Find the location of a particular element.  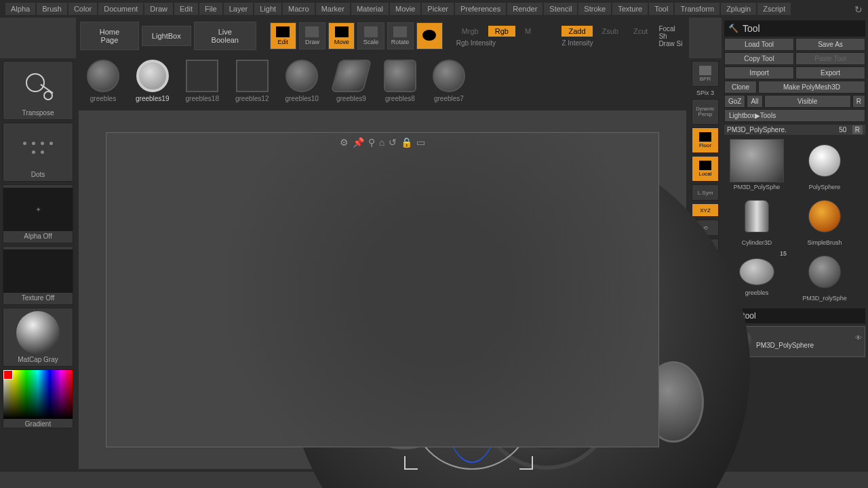

tool-grid: PM3D_PolySphe PolySphere Cylinder3D Simp… is located at coordinates (795, 221).